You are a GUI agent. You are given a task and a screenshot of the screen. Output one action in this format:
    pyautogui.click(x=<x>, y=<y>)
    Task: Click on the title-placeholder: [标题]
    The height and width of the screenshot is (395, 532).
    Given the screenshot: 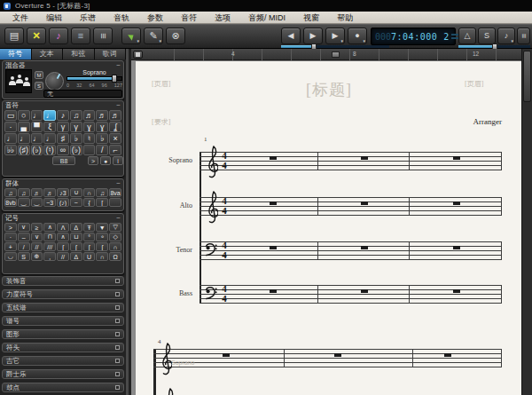 What is the action you would take?
    pyautogui.click(x=328, y=90)
    